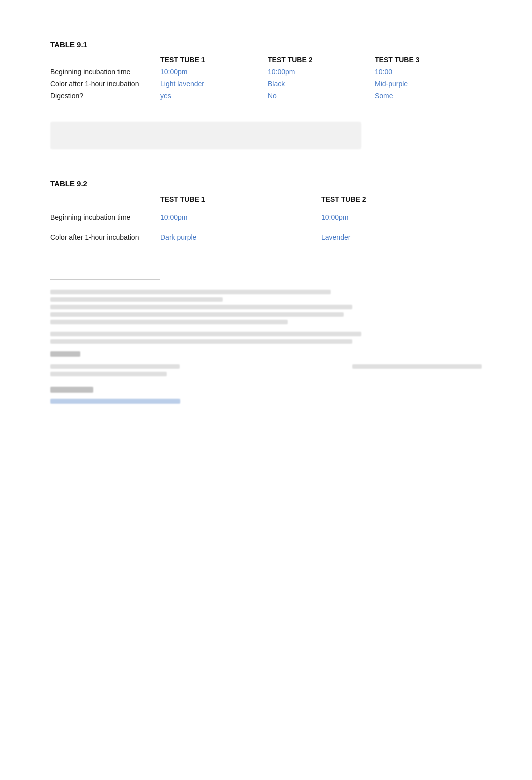  Describe the element at coordinates (214, 84) in the screenshot. I see `row-tube1-value: Light lavender` at that location.